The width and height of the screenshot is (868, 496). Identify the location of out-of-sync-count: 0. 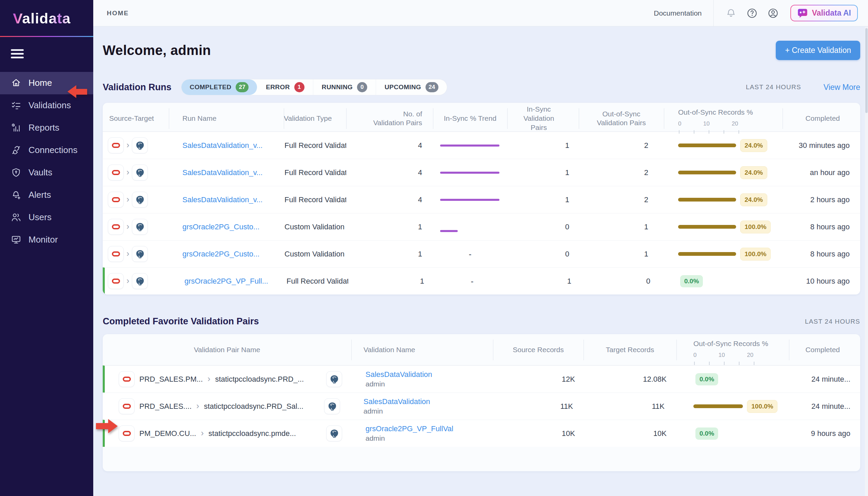
(623, 281).